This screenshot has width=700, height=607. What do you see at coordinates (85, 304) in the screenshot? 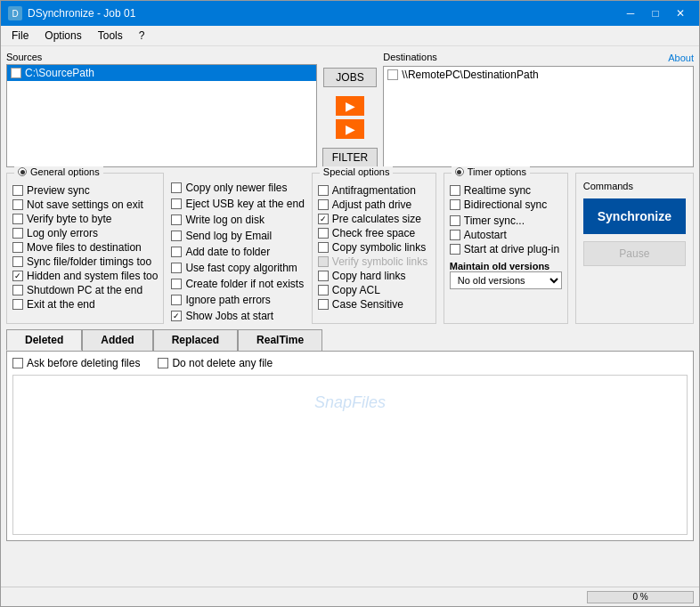
I see `gen-opt-8: Exit at the end` at bounding box center [85, 304].